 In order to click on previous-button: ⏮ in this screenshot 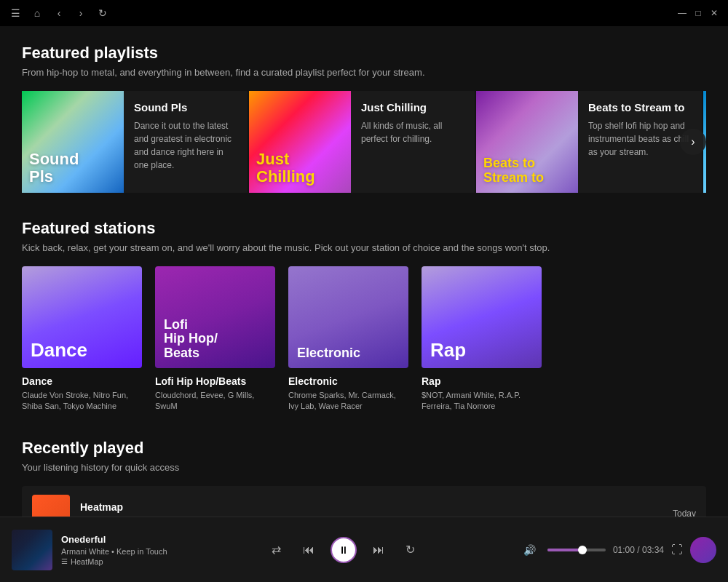, I will do `click(309, 550)`.